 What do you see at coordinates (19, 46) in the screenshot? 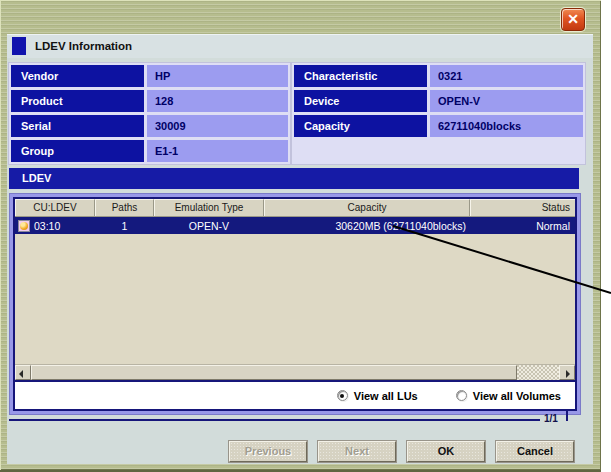
I see `title-bullet-icon` at bounding box center [19, 46].